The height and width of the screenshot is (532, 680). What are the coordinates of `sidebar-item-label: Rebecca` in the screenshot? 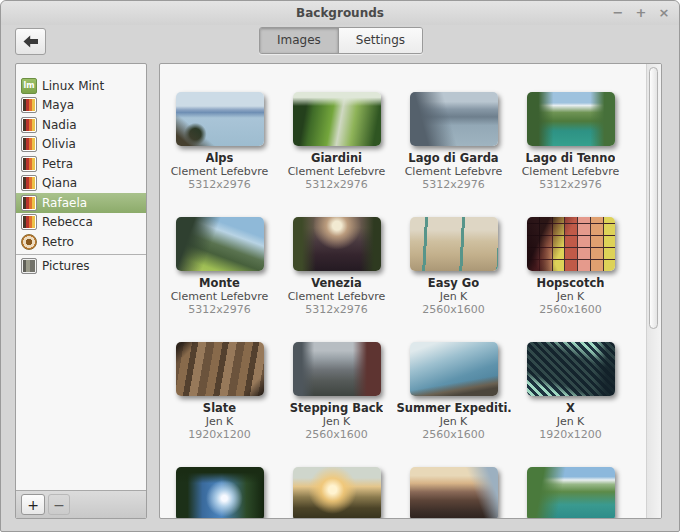 It's located at (68, 222).